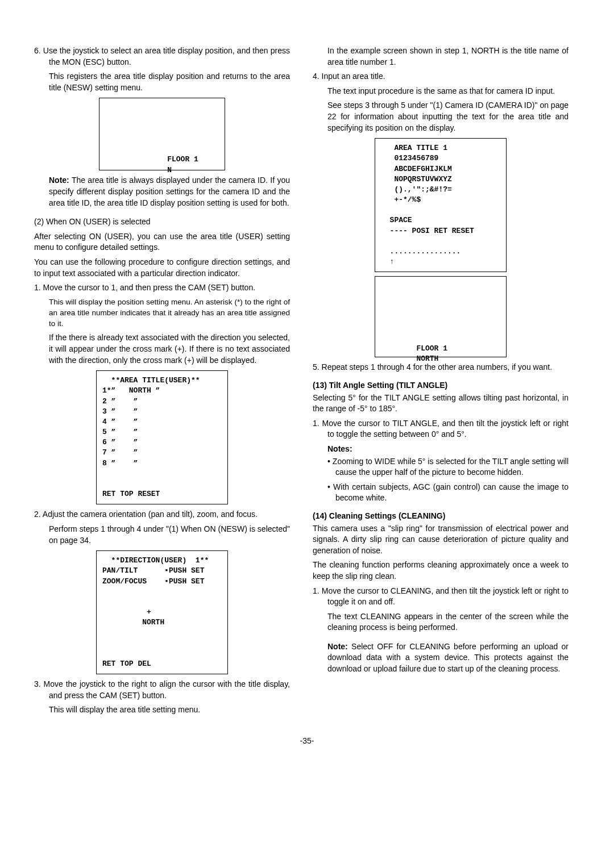  I want to click on step5: 5. Repeat steps 1 through 4 for the othe…, so click(441, 368).